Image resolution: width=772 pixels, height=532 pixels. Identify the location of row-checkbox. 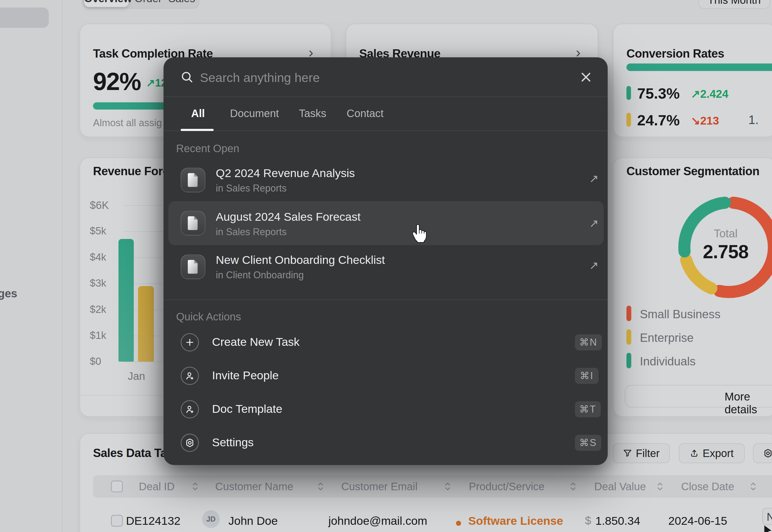
(117, 521).